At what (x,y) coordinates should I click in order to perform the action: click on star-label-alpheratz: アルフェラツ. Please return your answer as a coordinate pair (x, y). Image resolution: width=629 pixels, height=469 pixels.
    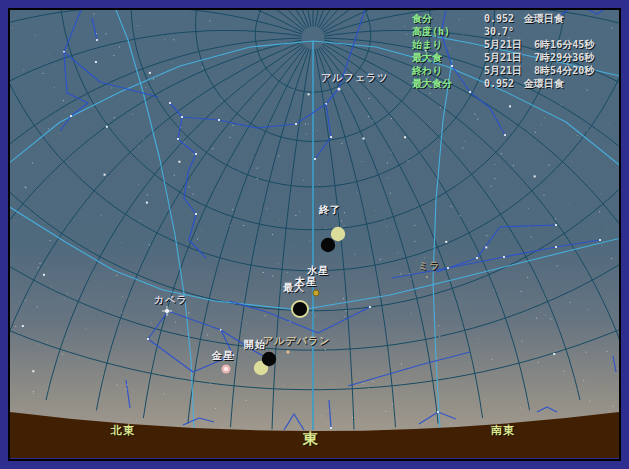
    Looking at the image, I should click on (354, 78).